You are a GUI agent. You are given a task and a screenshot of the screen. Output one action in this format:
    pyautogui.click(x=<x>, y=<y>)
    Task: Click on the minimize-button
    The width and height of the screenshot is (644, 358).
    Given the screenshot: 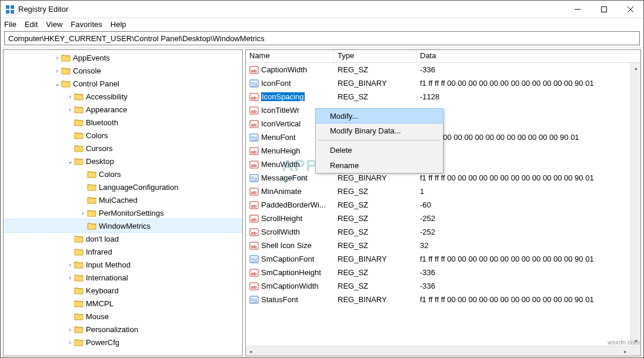 What is the action you would take?
    pyautogui.click(x=578, y=9)
    